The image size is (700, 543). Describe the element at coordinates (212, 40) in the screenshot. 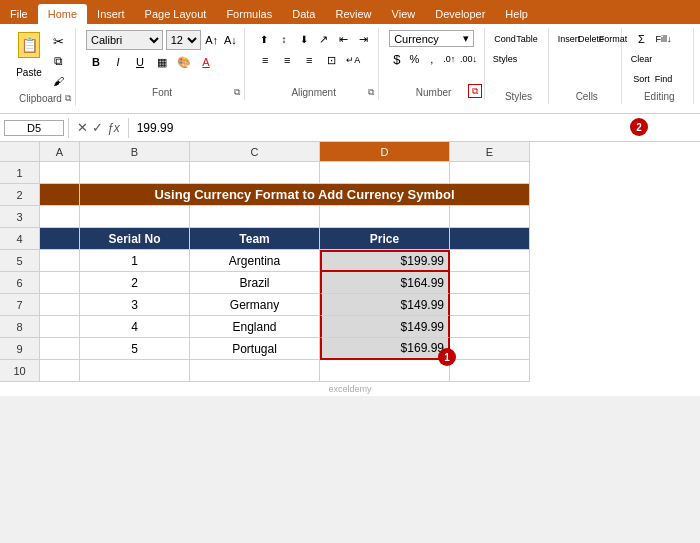

I see `increase-font-button: A↑` at that location.